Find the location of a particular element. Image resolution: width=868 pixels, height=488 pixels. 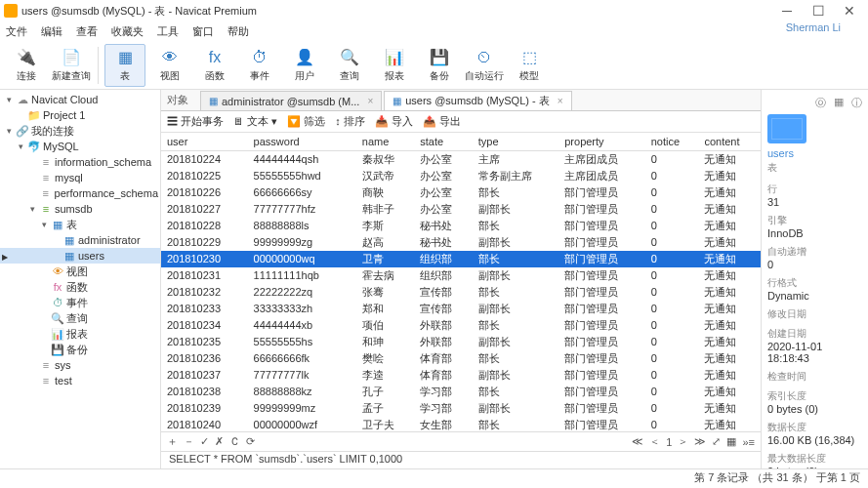

cell: 商鞅 is located at coordinates (385, 193).